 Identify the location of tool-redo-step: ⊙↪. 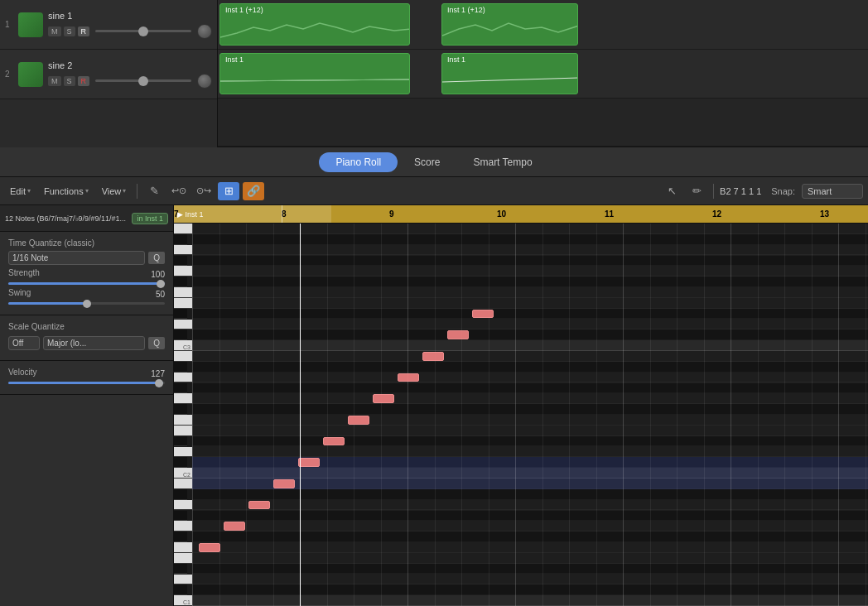
(204, 191).